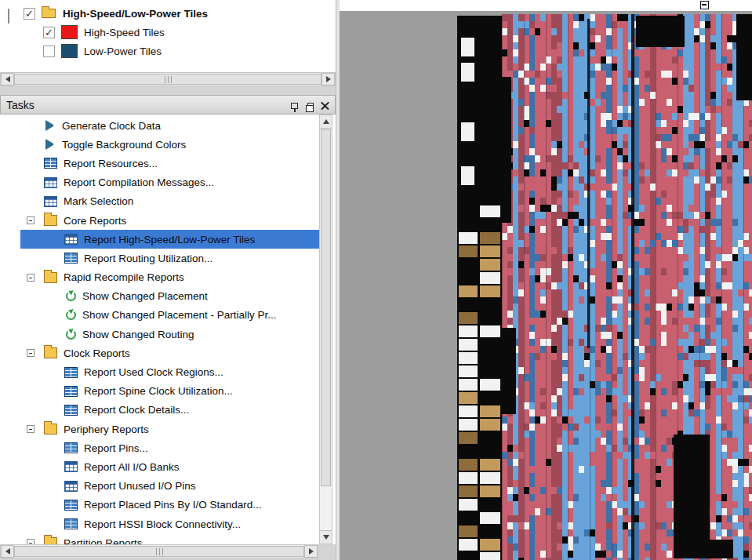 The width and height of the screenshot is (752, 560). Describe the element at coordinates (99, 201) in the screenshot. I see `task-item-label: Mark Selection` at that location.